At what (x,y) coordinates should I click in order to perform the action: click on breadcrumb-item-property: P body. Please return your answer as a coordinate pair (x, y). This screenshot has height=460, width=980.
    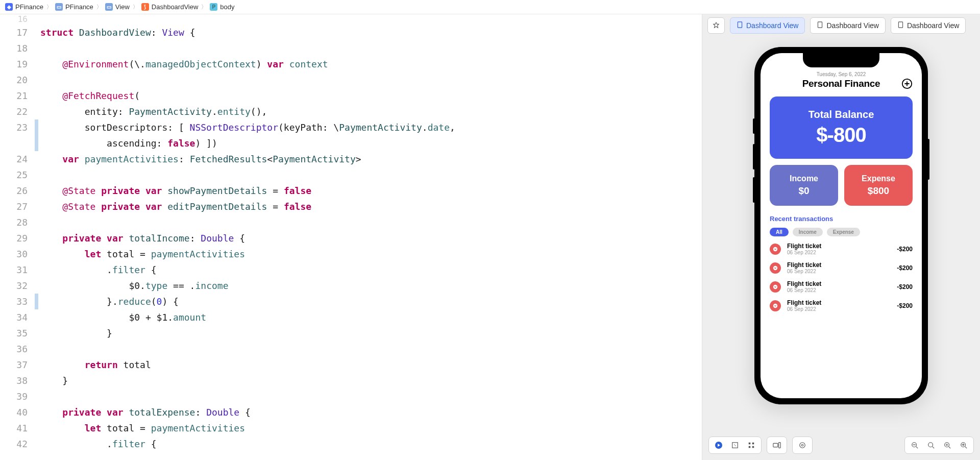
    Looking at the image, I should click on (222, 7).